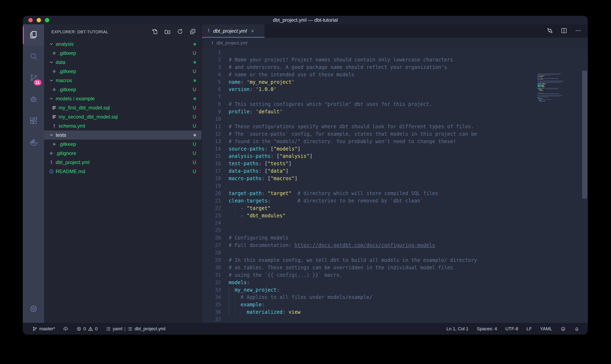  I want to click on status-sync-changes, so click(66, 329).